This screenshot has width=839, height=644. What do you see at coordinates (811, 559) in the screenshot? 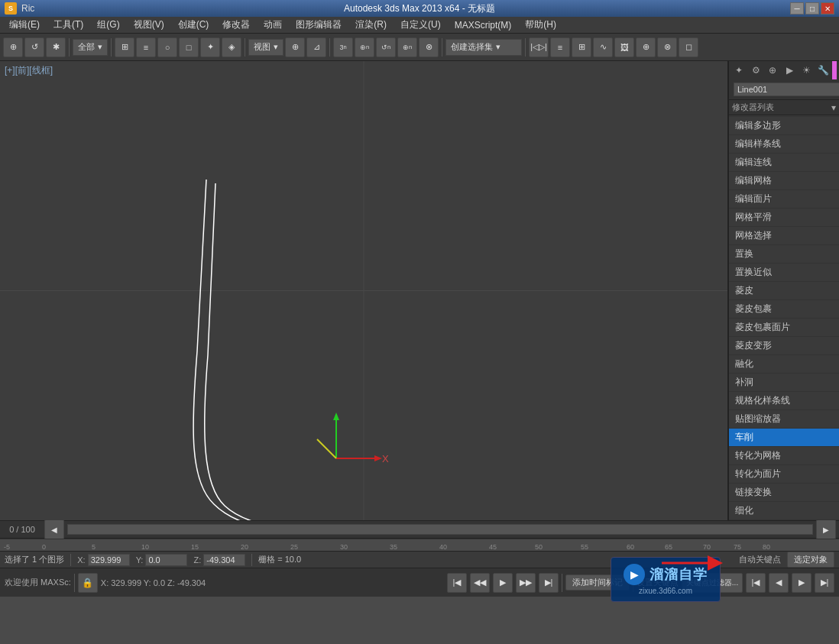
I see `selectobj-btn: 选定对象` at bounding box center [811, 559].